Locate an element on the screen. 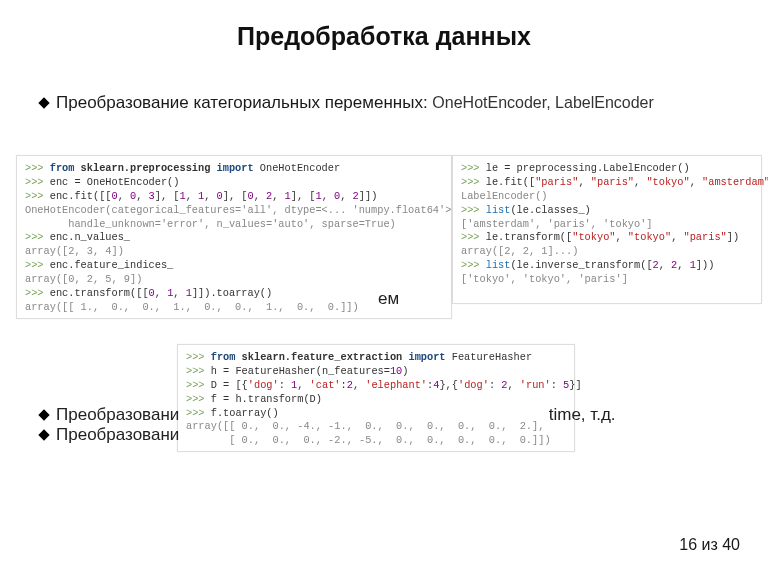 Image resolution: width=768 pixels, height=576 pixels. bullet-item-3: Преобразовани is located at coordinates (110, 435).